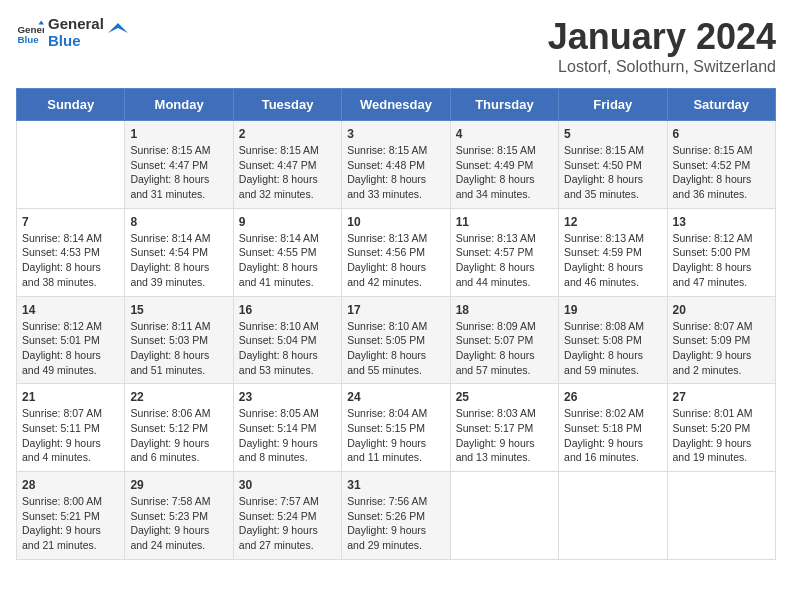 This screenshot has height=612, width=792. I want to click on day-cell: 10Sunrise: 8:13 AMSunset: 4:56 PMDayligh…, so click(396, 252).